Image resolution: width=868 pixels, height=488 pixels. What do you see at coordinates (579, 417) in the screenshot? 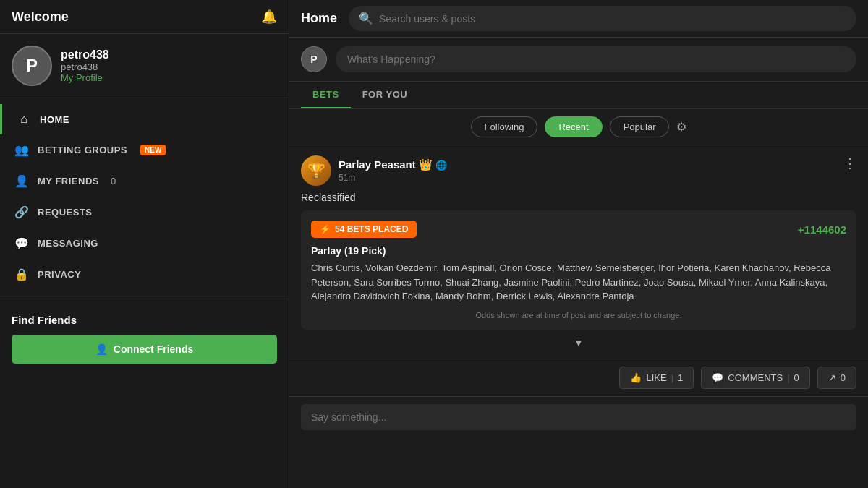
I see `comment-input` at bounding box center [579, 417].